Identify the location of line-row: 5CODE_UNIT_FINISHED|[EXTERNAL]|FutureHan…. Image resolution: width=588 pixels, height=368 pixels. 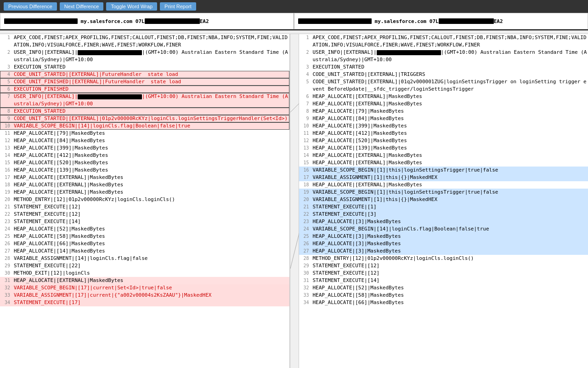
(145, 82).